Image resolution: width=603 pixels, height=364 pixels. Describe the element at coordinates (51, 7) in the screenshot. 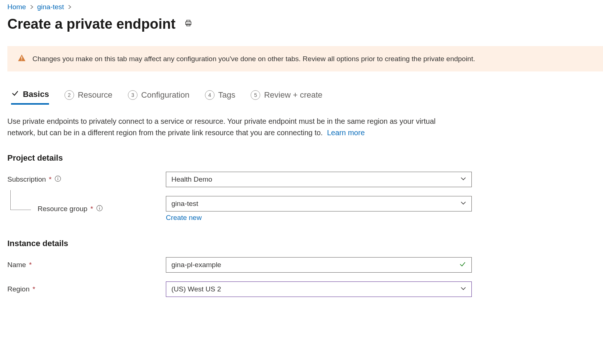

I see `breadcrumb-project: gina-test` at that location.